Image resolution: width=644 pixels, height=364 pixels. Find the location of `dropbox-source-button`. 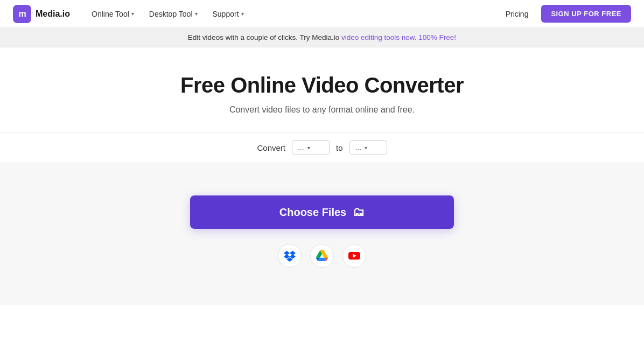

dropbox-source-button is located at coordinates (290, 256).